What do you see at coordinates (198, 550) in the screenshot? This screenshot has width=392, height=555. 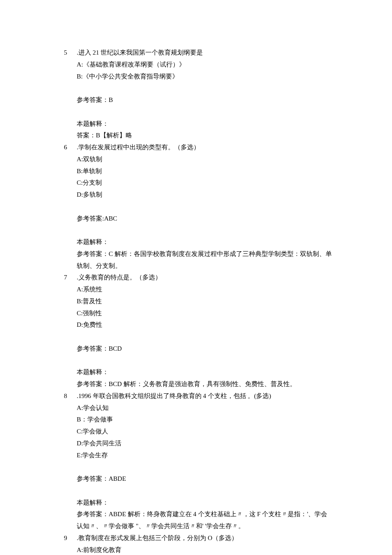 I see `option-a: A:前制度化教育` at bounding box center [198, 550].